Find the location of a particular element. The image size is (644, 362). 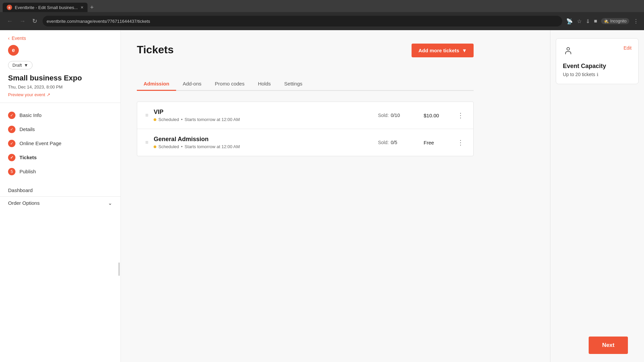

number-badge-publish: 5 is located at coordinates (12, 172).